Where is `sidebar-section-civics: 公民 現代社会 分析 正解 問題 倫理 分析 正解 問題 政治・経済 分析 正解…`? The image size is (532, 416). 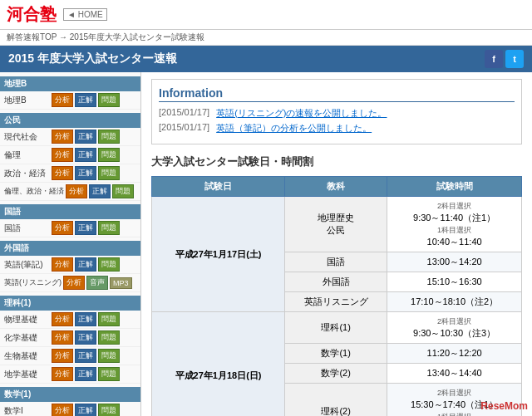 sidebar-section-civics: 公民 現代社会 分析 正解 問題 倫理 分析 正解 問題 政治・経済 分析 正解… is located at coordinates (70, 157).